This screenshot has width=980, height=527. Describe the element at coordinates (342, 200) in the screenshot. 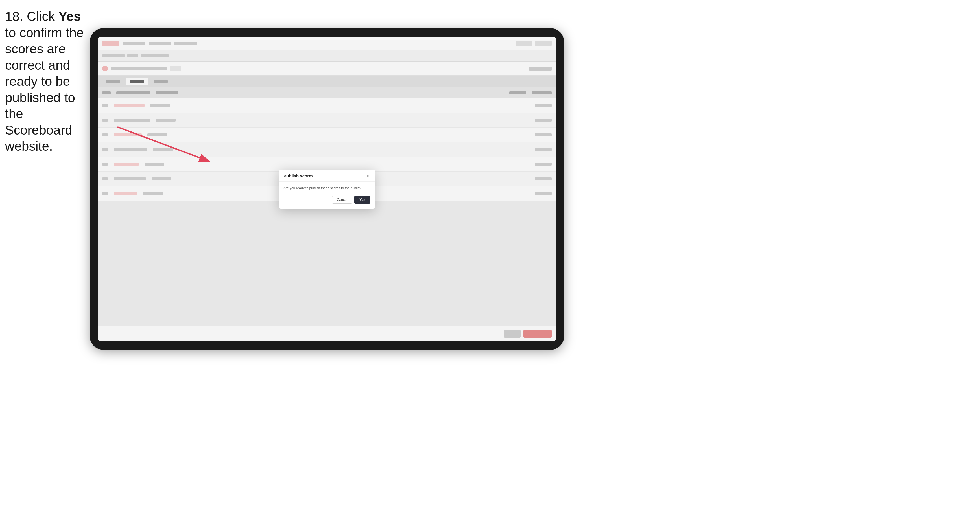

I see `cancel-button: Cancel` at that location.